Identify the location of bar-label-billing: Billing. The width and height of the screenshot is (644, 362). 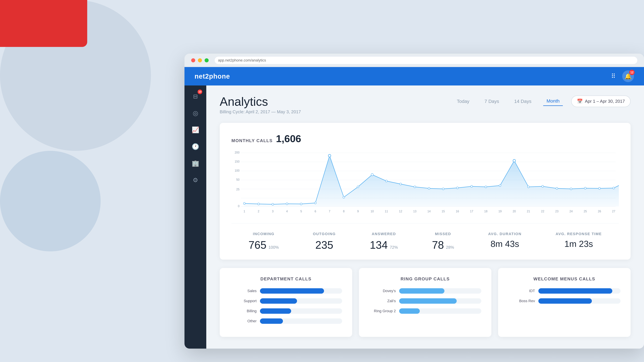
(243, 311).